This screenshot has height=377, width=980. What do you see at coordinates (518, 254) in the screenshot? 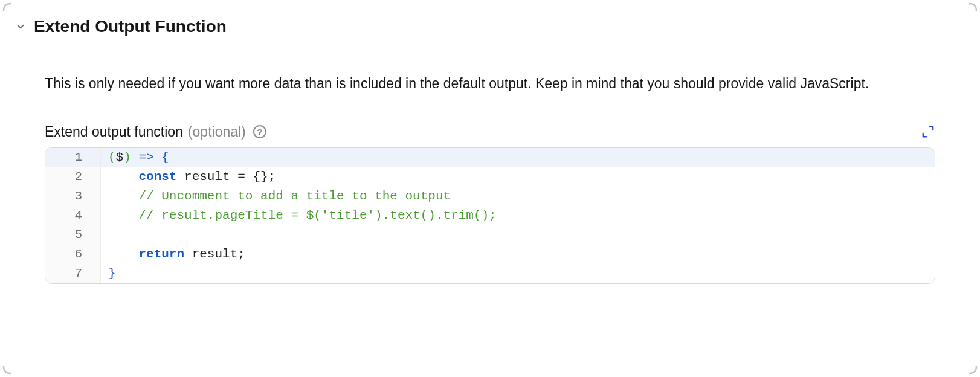
I see `code-content: return result;` at bounding box center [518, 254].